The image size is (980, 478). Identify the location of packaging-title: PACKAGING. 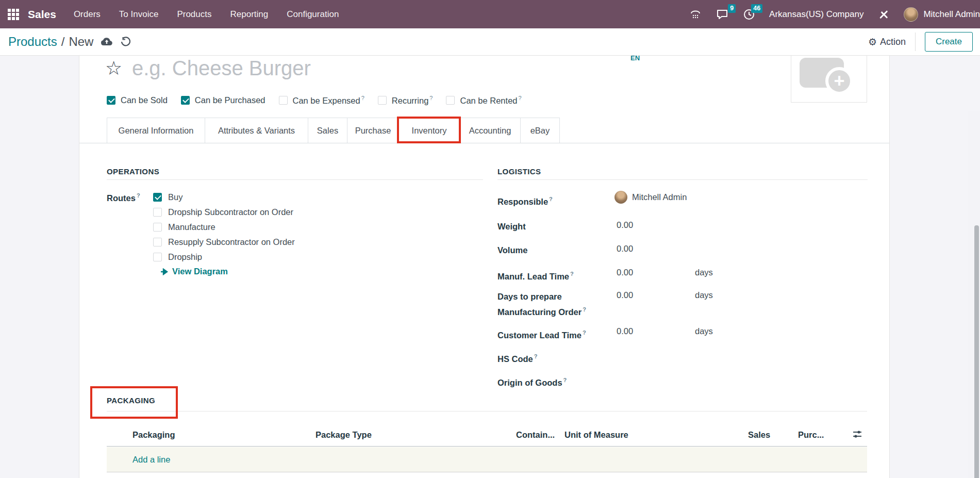
(131, 400).